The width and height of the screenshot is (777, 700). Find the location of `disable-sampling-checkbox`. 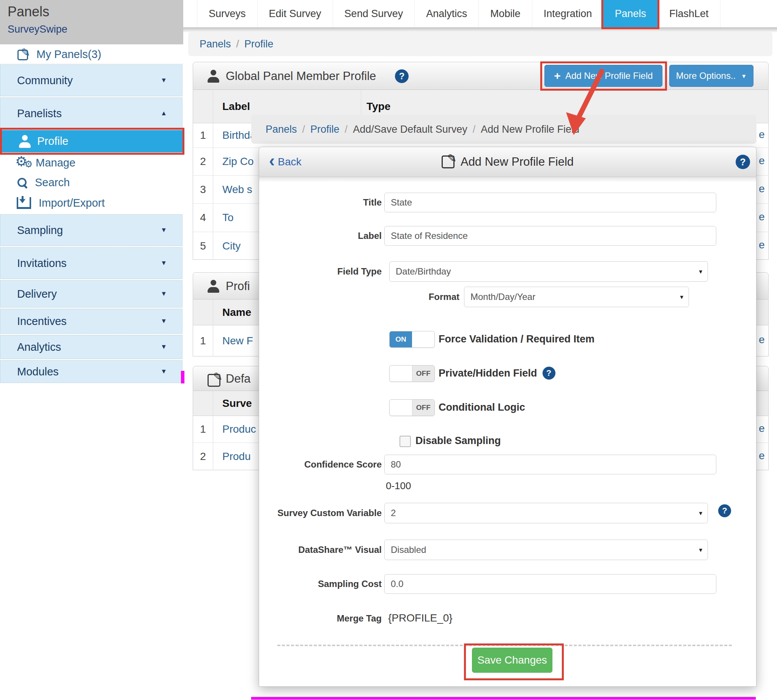

disable-sampling-checkbox is located at coordinates (405, 442).